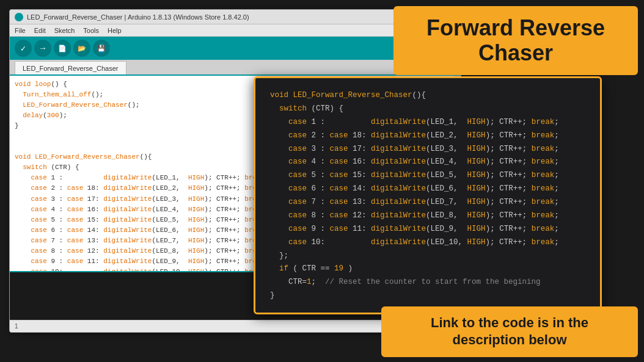 The width and height of the screenshot is (644, 362). Describe the element at coordinates (71, 68) in the screenshot. I see `tab-label: LED_Forward_Reverse_Chaser` at that location.